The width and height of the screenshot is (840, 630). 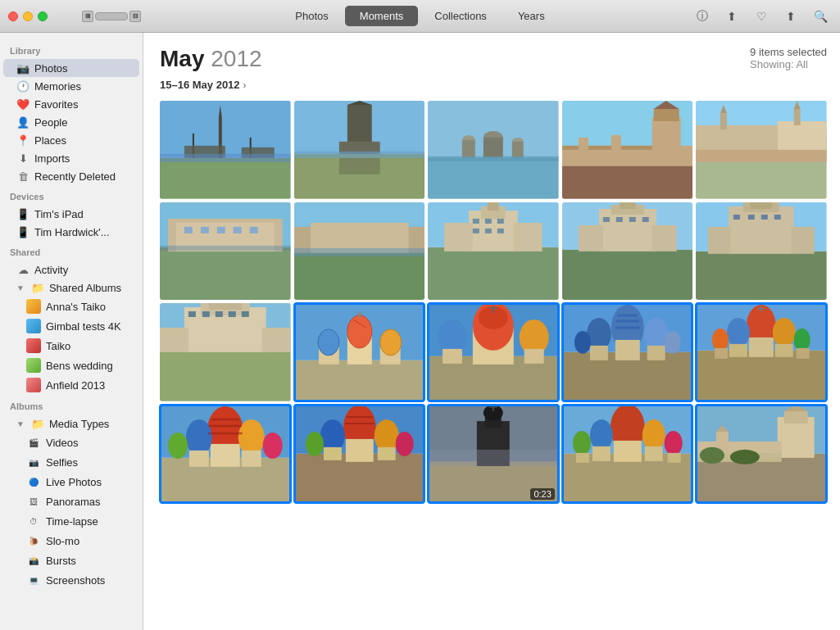 What do you see at coordinates (71, 346) in the screenshot?
I see `sidebar-item-taiko: Taiko` at bounding box center [71, 346].